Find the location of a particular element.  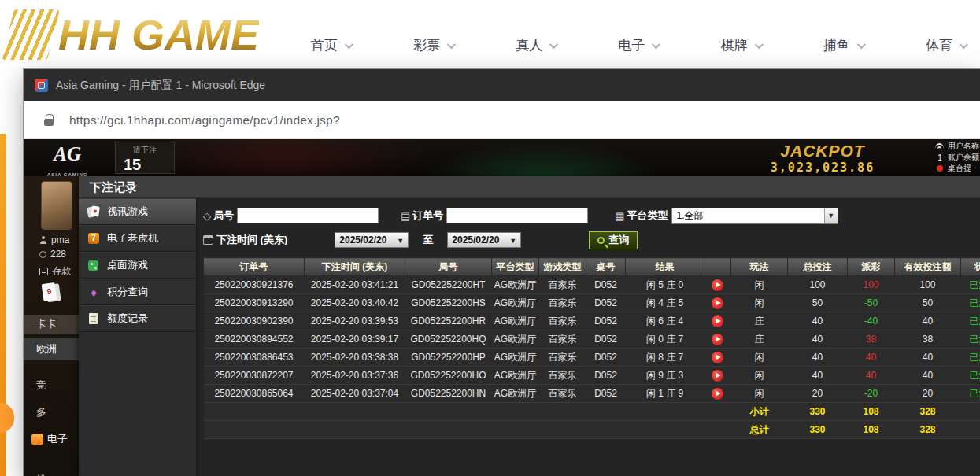

cell-valid: 100 is located at coordinates (928, 285).